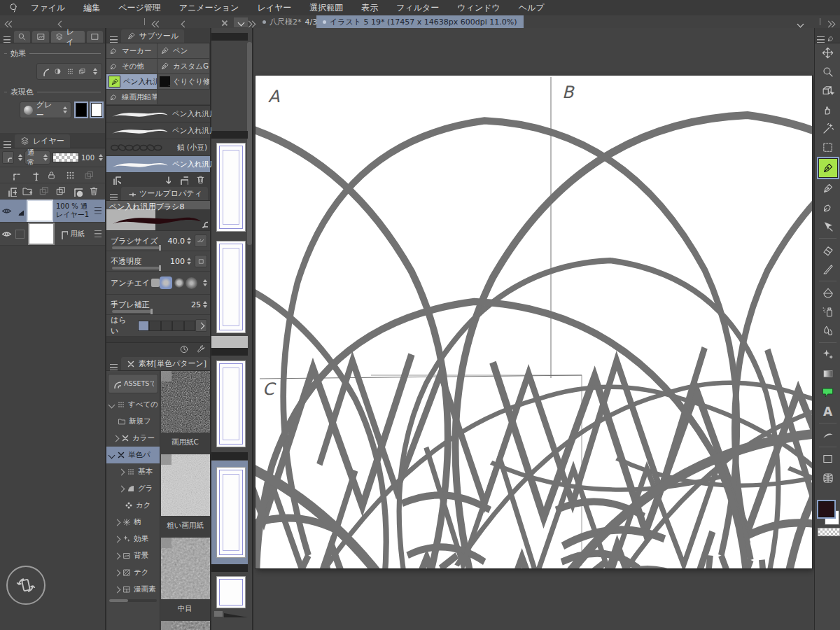  Describe the element at coordinates (140, 8) in the screenshot. I see `menu-page-manage: ページ管理` at that location.